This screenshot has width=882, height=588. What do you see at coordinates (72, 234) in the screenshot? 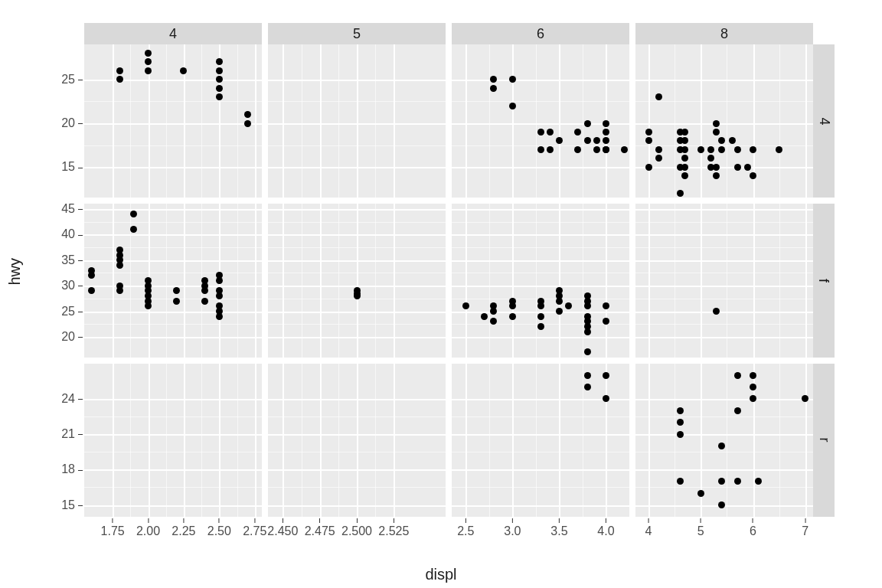
I see `y-tick: 40` at bounding box center [72, 234].